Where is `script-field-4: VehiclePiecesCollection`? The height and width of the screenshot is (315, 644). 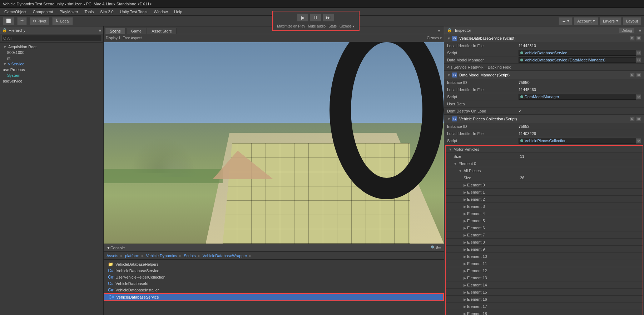 script-field-4: VehiclePiecesCollection is located at coordinates (578, 141).